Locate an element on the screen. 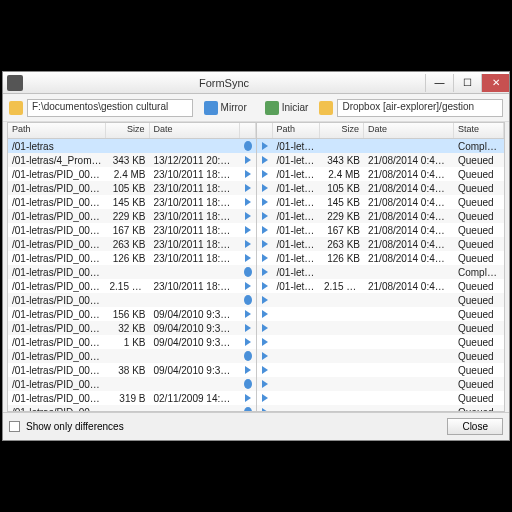  left-path-input: F:\documentos\gestion cultural is located at coordinates (110, 108).